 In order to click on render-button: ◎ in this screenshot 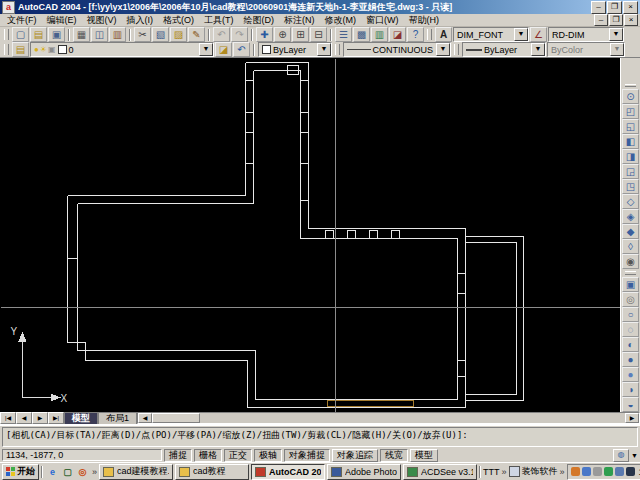, I will do `click(630, 300)`.